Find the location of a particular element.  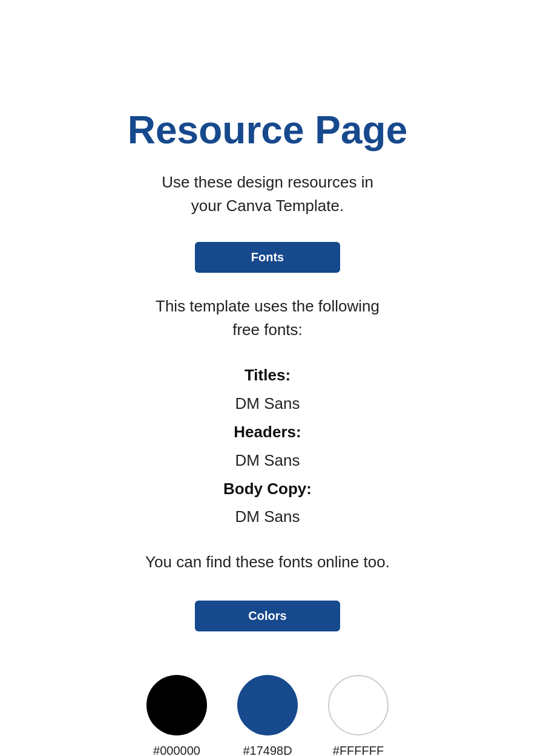

color-circle-white is located at coordinates (358, 705).